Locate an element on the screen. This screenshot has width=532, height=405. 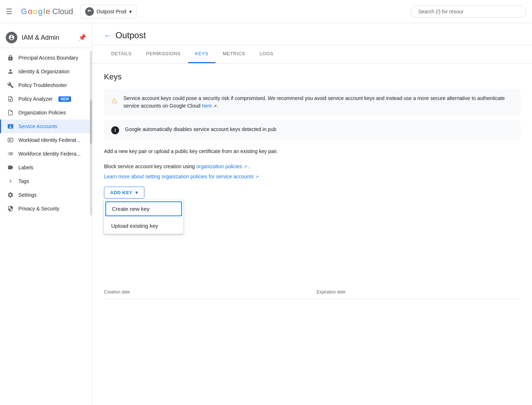
security-warning-box: ⚠ Service account keys could pose a secu… is located at coordinates (312, 102).